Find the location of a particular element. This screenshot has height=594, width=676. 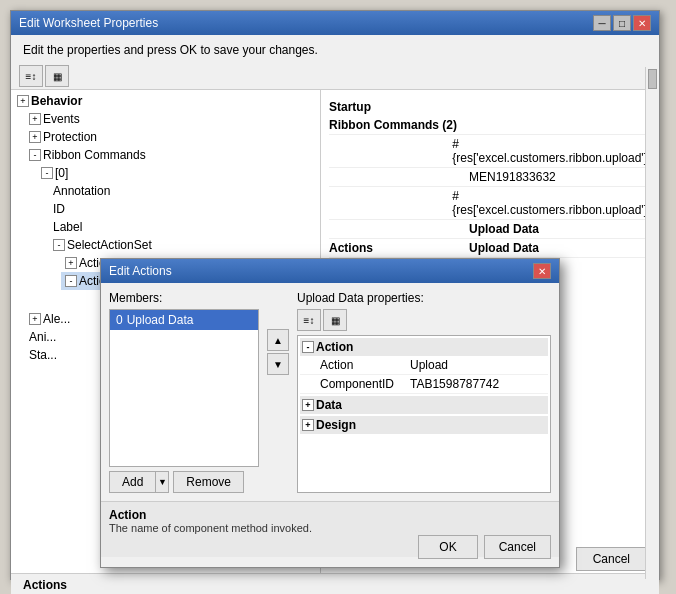

add-button: Add is located at coordinates (132, 482).